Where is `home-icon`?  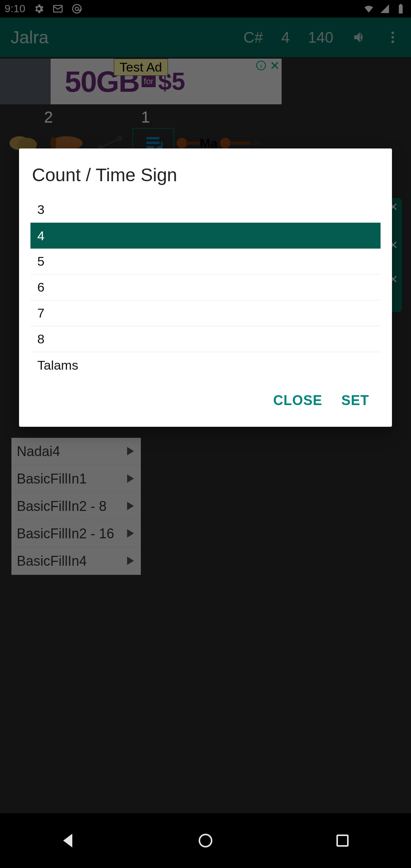 home-icon is located at coordinates (206, 841).